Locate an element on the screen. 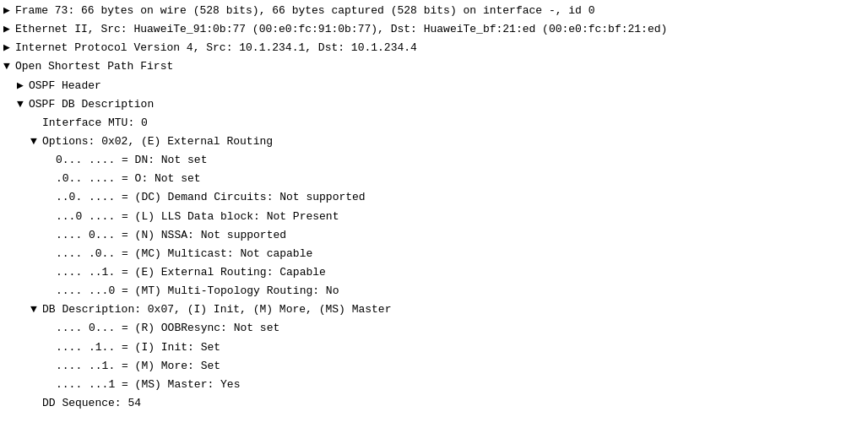 The image size is (868, 444). row-label: .... ...1 = (MS) Master: Yes is located at coordinates (148, 385).